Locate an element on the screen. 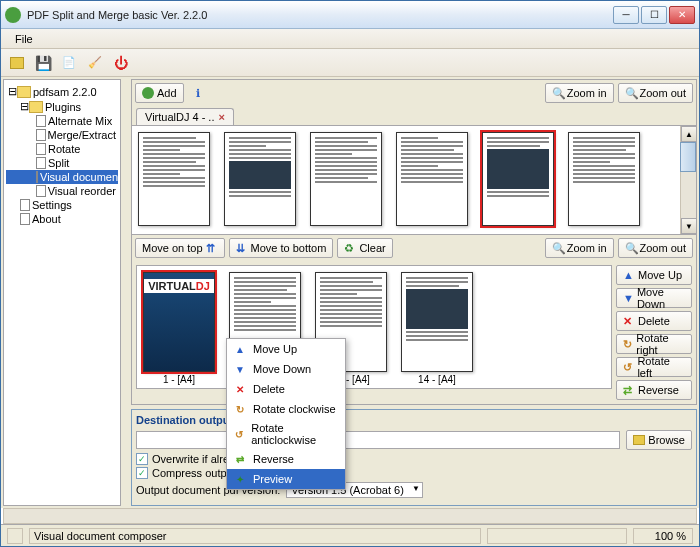 The width and height of the screenshot is (700, 547). tree-item-rotate: Rotate is located at coordinates (62, 149).